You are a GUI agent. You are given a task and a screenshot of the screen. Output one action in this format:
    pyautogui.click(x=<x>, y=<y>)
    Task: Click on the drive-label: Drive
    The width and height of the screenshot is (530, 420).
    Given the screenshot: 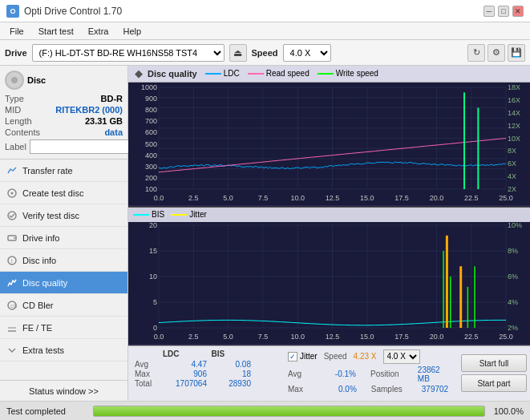 What is the action you would take?
    pyautogui.click(x=16, y=53)
    